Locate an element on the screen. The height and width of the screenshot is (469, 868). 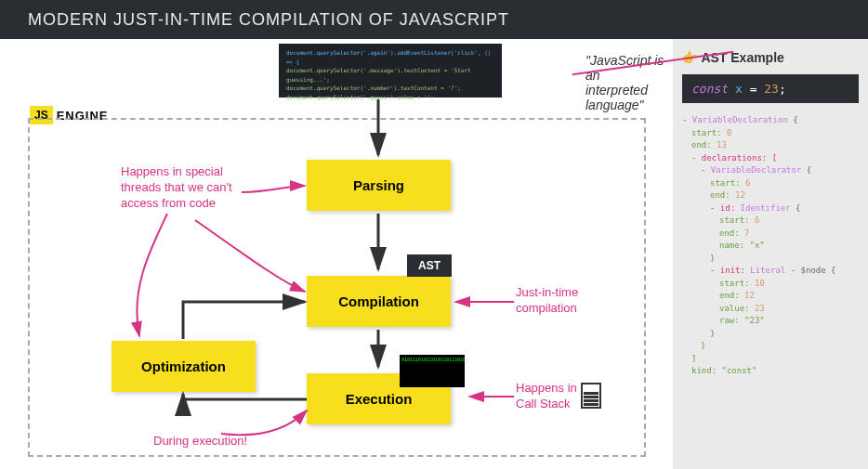
ast-example-title: AST Example is located at coordinates (770, 58).